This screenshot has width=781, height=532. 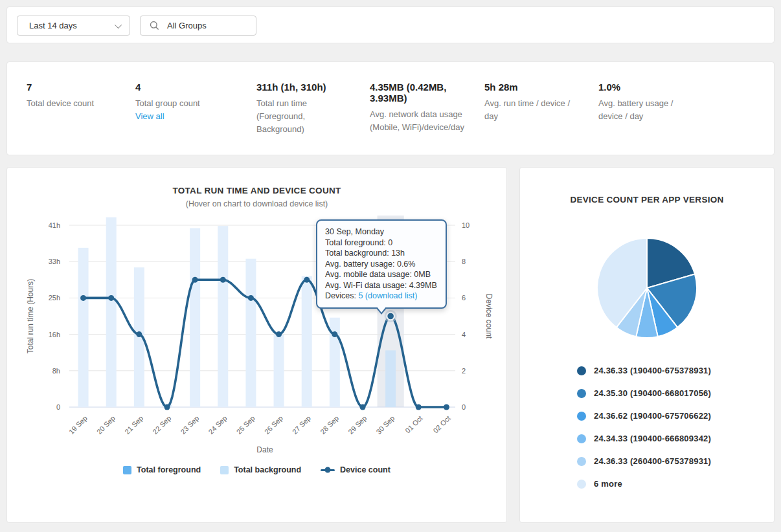 What do you see at coordinates (302, 425) in the screenshot?
I see `x-axis-label: 27 Sep` at bounding box center [302, 425].